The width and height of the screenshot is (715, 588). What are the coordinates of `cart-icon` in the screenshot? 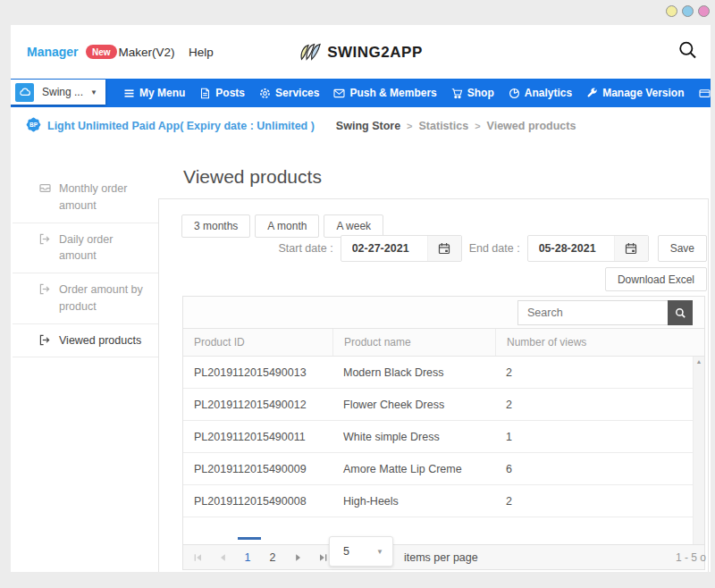 It's located at (458, 93).